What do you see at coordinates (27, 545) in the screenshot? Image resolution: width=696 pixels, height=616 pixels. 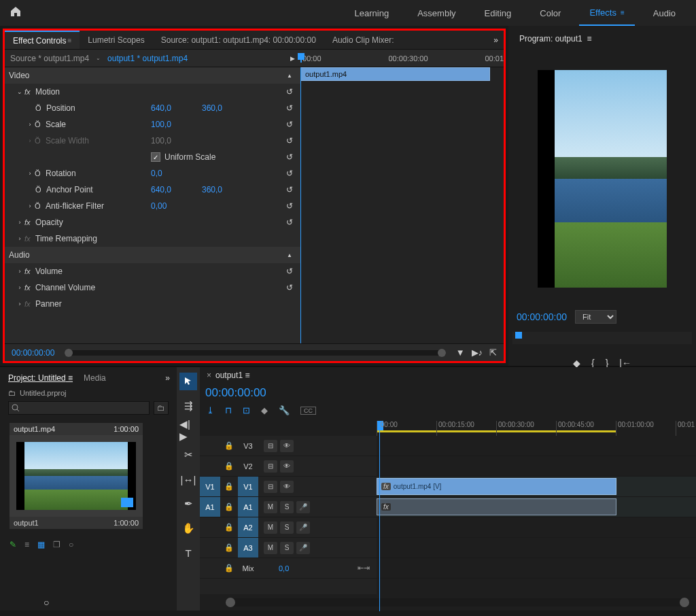 I see `list-view-icon: ≡` at bounding box center [27, 545].